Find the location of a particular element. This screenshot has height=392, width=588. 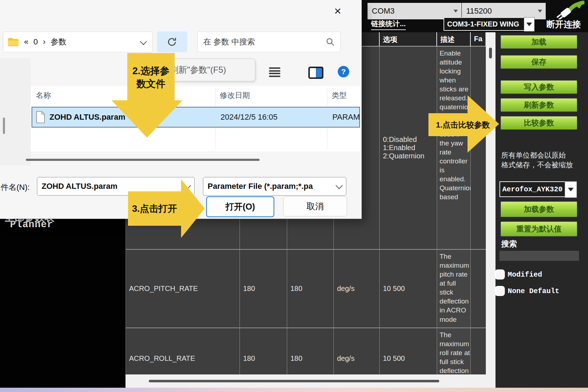

connect-plug-icon is located at coordinates (568, 10).